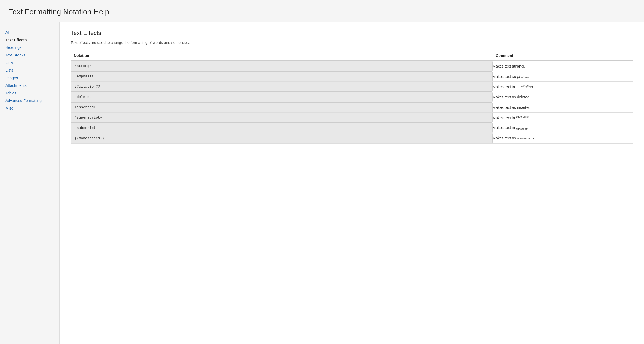  I want to click on sidebar-item-all: All, so click(30, 32).